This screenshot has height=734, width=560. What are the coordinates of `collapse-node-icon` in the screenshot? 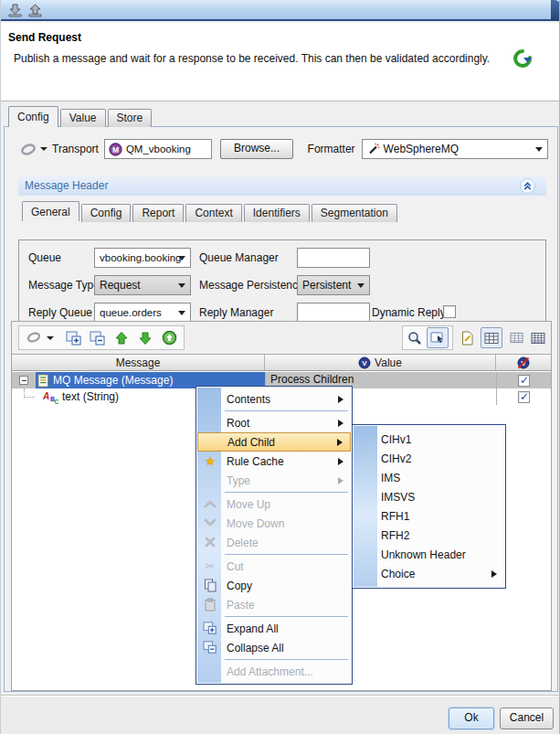 It's located at (24, 380).